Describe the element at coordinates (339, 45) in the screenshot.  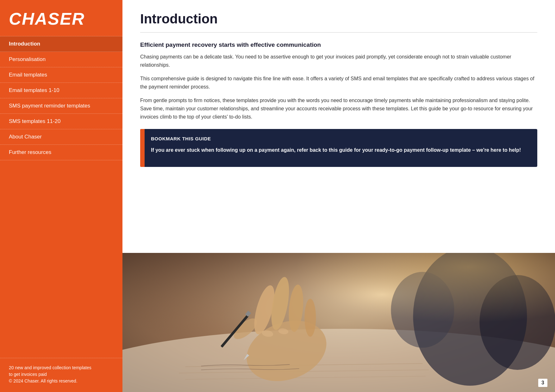
I see `section-heading: Efficient payment recovery starts with e…` at that location.